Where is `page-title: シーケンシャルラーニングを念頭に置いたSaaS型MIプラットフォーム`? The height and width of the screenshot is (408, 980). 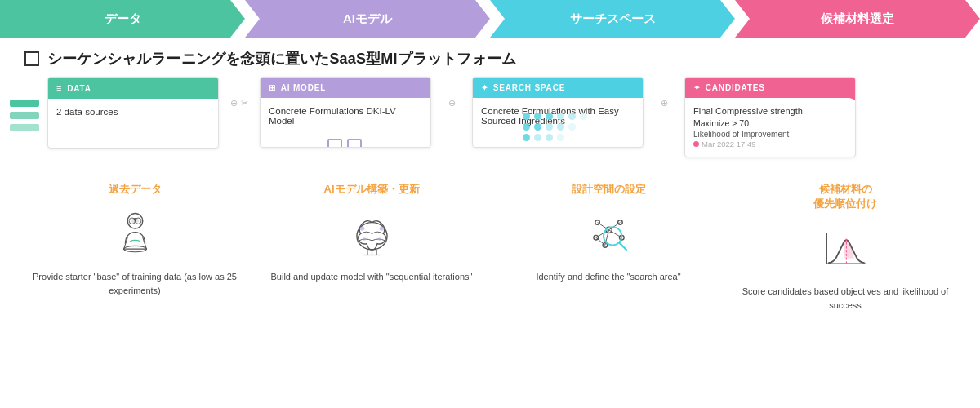 page-title: シーケンシャルラーニングを念頭に置いたSaaS型MIプラットフォーム is located at coordinates (282, 59).